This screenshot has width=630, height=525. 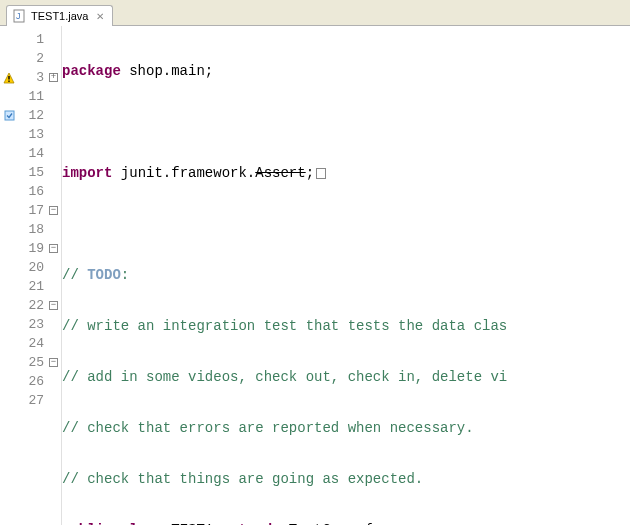 What do you see at coordinates (33, 230) in the screenshot?
I see `line-number: 18` at bounding box center [33, 230].